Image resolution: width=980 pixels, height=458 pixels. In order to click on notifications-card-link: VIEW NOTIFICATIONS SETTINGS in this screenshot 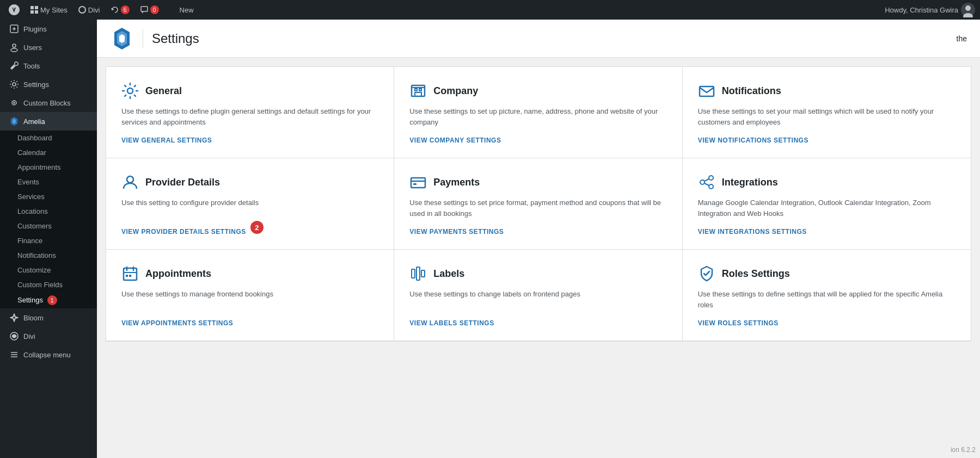, I will do `click(754, 140)`.